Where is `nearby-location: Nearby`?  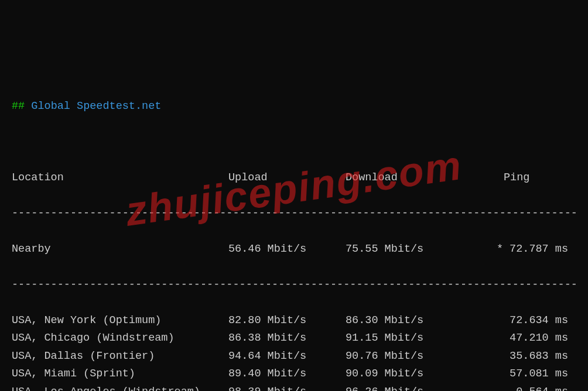
nearby-location: Nearby is located at coordinates (120, 249).